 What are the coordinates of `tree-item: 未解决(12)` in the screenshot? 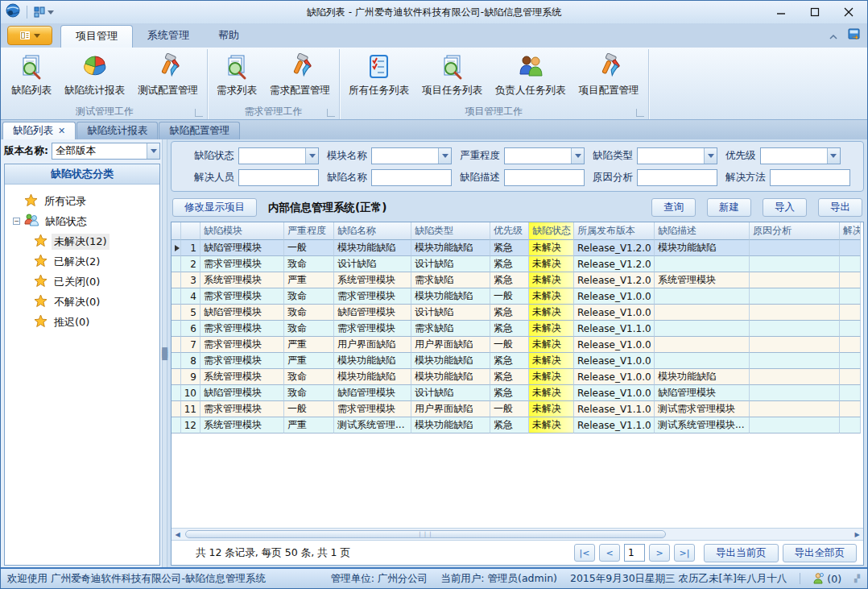 It's located at (85, 242).